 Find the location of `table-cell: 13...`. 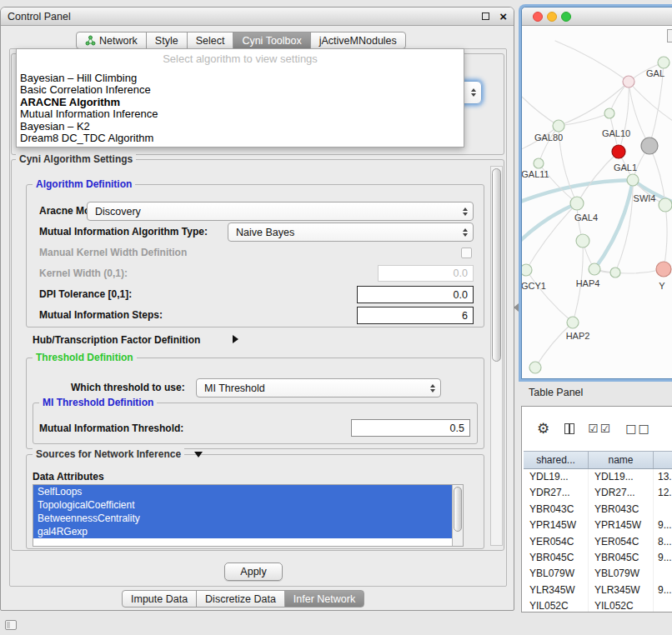

table-cell: 13... is located at coordinates (663, 477).